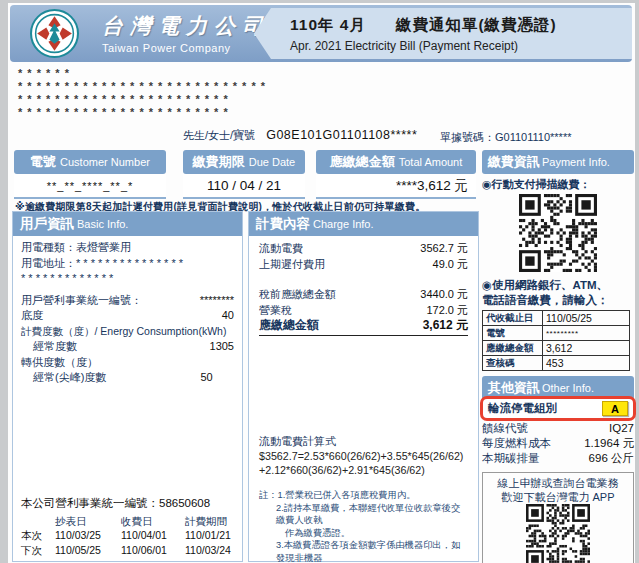 The image size is (639, 563). I want to click on company-name-zh: 台灣電力公司, so click(186, 26).